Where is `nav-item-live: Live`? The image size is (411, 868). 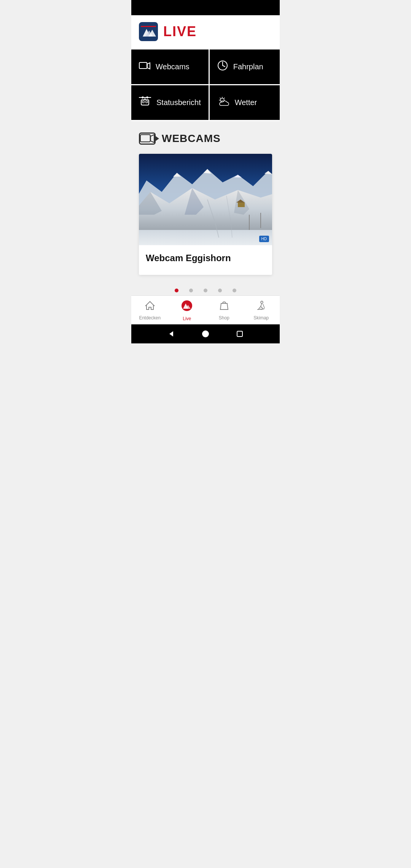
nav-item-live: Live is located at coordinates (187, 311).